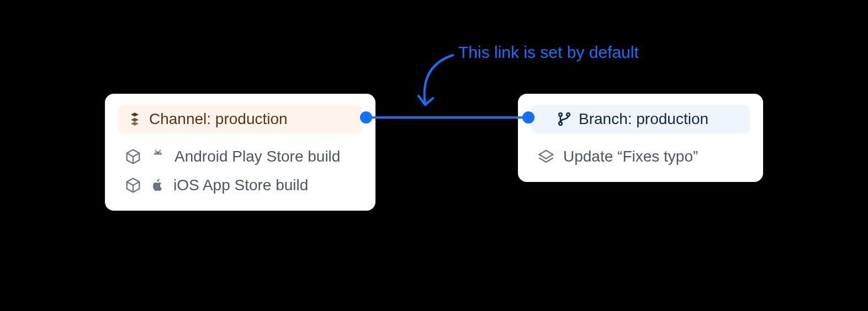 The width and height of the screenshot is (868, 311). What do you see at coordinates (257, 157) in the screenshot?
I see `build-label: Android Play Store build` at bounding box center [257, 157].